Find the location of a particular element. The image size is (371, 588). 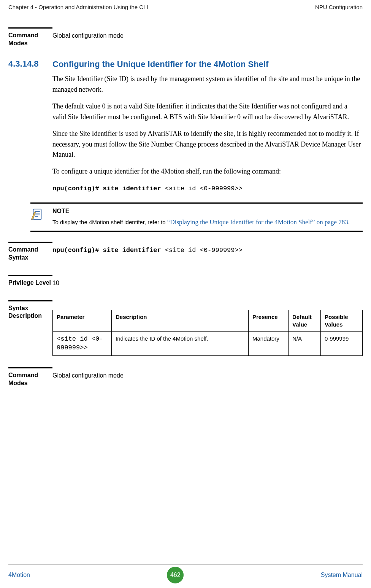

col-parameter: Parameter is located at coordinates (82, 321).